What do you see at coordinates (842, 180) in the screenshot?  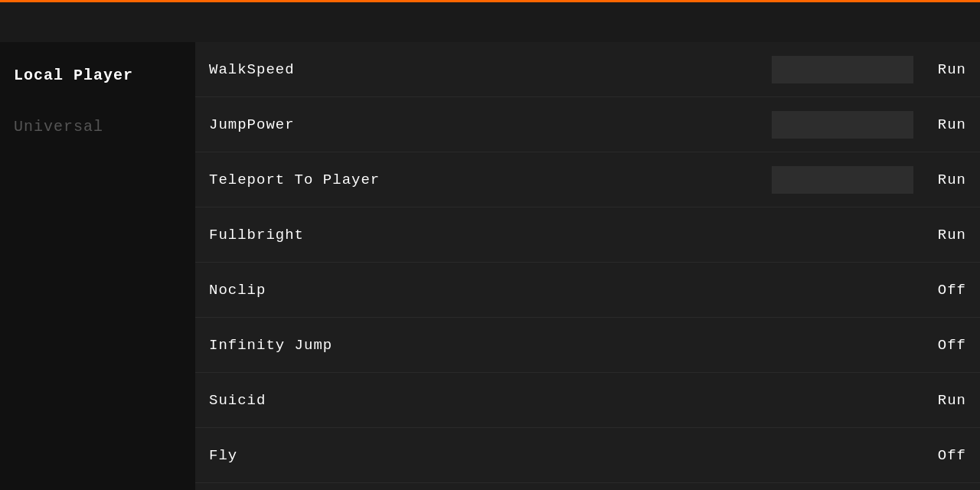 I see `feature-input-teleport-to-player` at bounding box center [842, 180].